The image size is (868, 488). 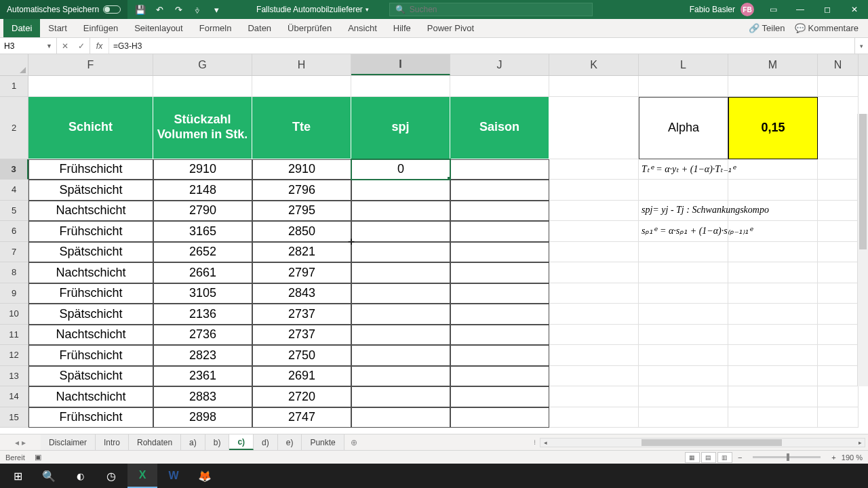 What do you see at coordinates (38, 457) in the screenshot?
I see `record-macro-icon: ▣` at bounding box center [38, 457].